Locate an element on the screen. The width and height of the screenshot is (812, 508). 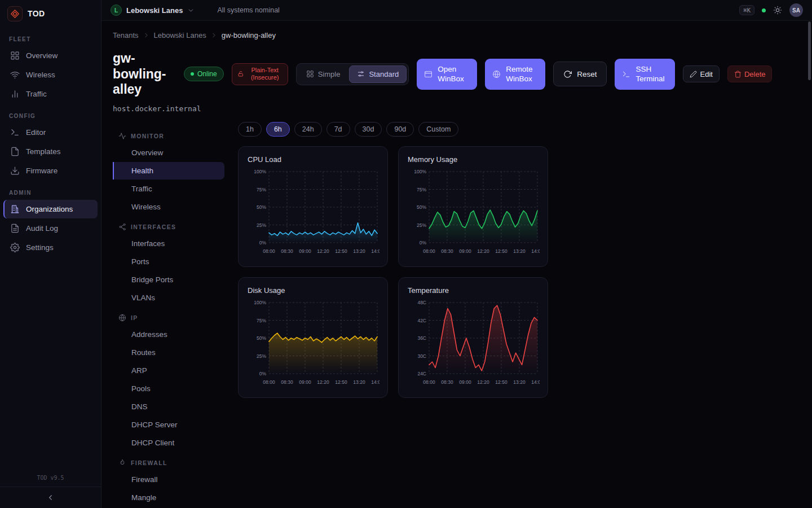
chevron-right-icon is located at coordinates (147, 35).